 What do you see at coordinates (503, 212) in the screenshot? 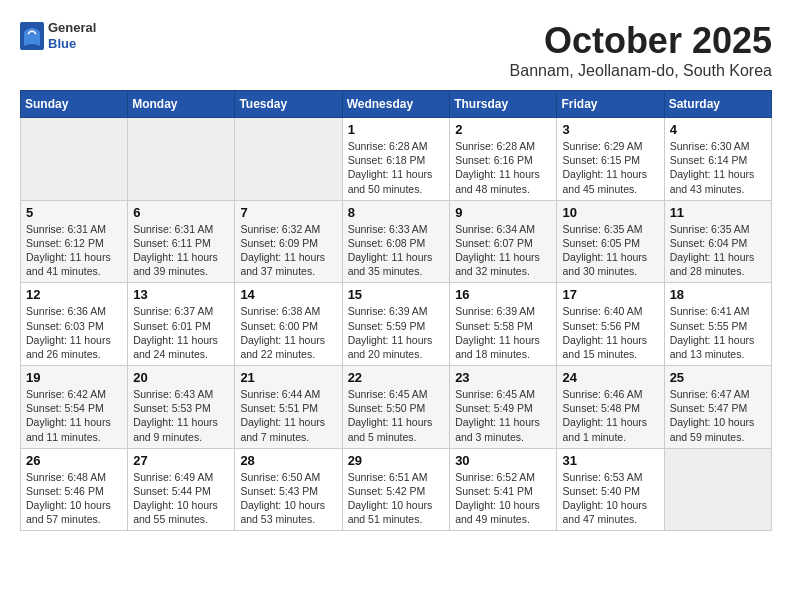
I see `day-number: 9` at bounding box center [503, 212].